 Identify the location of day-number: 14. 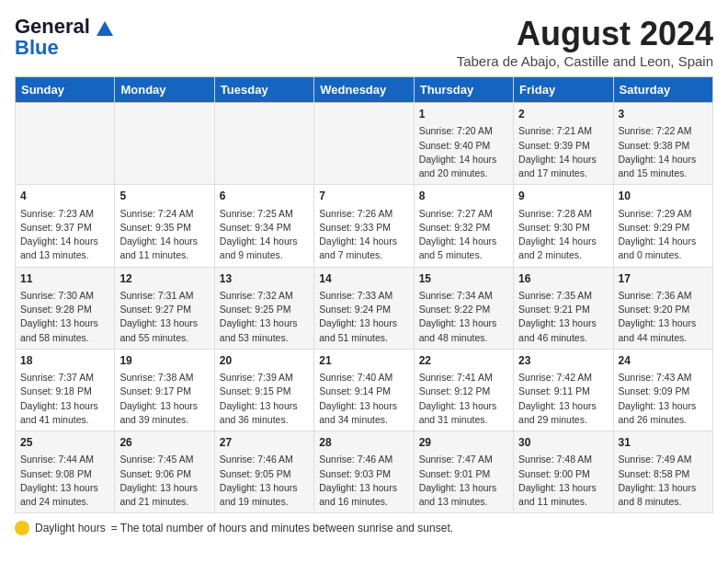
(364, 280).